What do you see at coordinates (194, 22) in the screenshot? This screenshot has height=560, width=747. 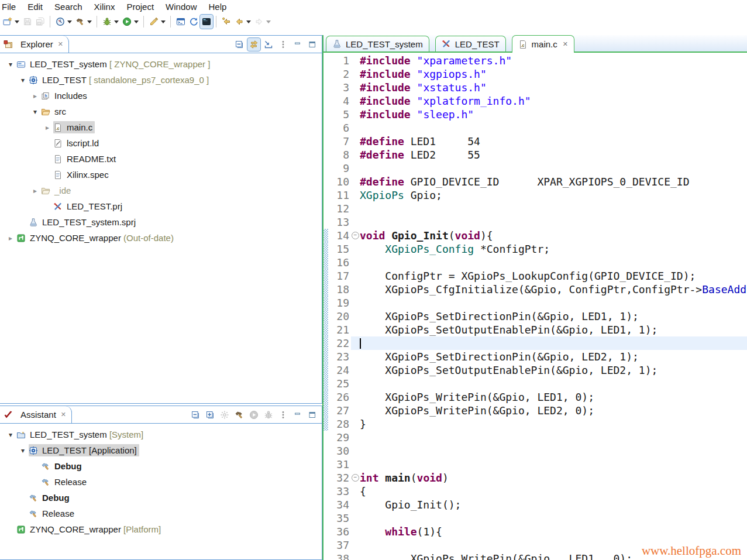 I see `xsct-console-button` at bounding box center [194, 22].